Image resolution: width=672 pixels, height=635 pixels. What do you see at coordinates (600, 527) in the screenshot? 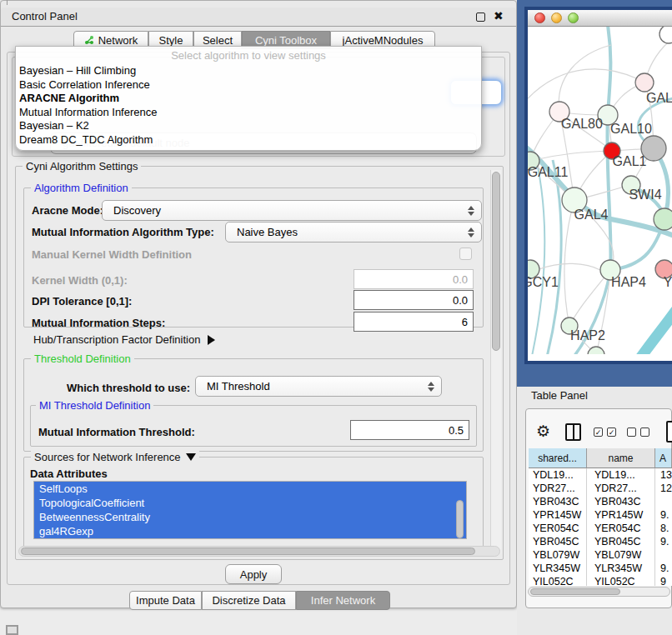
I see `table-rows: YDL19...YDL19...13YDR27...YDR27...12YBR0…` at bounding box center [600, 527].